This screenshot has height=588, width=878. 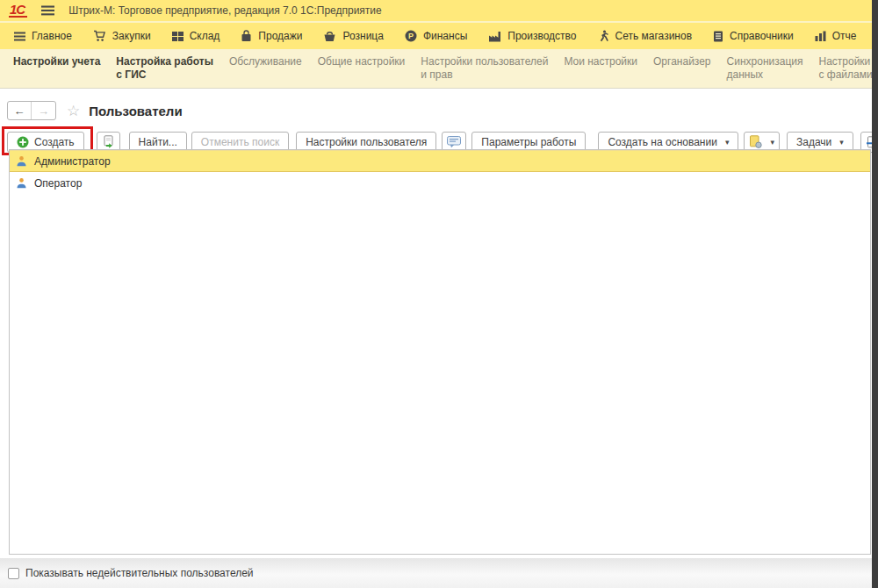 What do you see at coordinates (205, 36) in the screenshot?
I see `menu-item-label: Склад` at bounding box center [205, 36].